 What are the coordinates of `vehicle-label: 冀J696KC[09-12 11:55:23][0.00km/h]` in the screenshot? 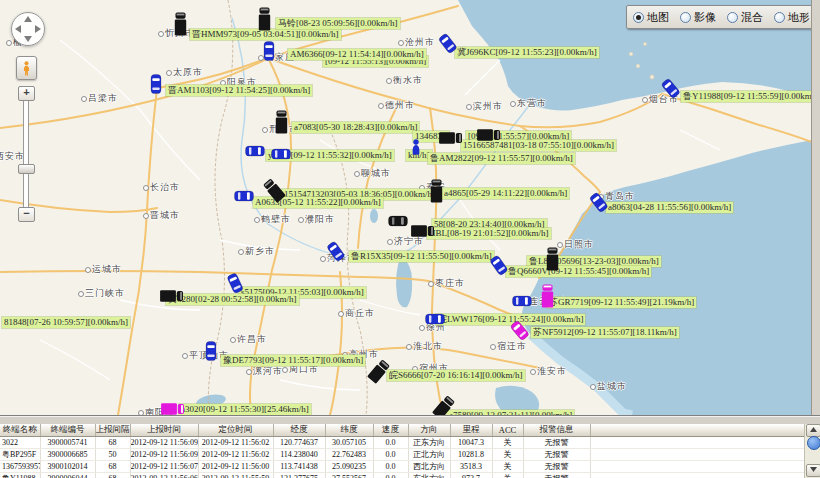 It's located at (527, 52).